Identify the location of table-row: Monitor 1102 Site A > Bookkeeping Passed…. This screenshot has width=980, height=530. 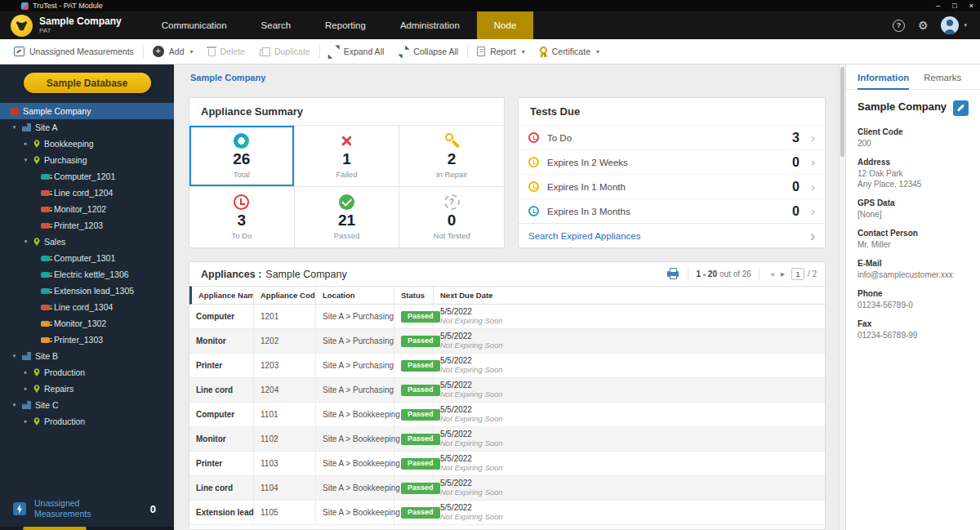
(507, 439).